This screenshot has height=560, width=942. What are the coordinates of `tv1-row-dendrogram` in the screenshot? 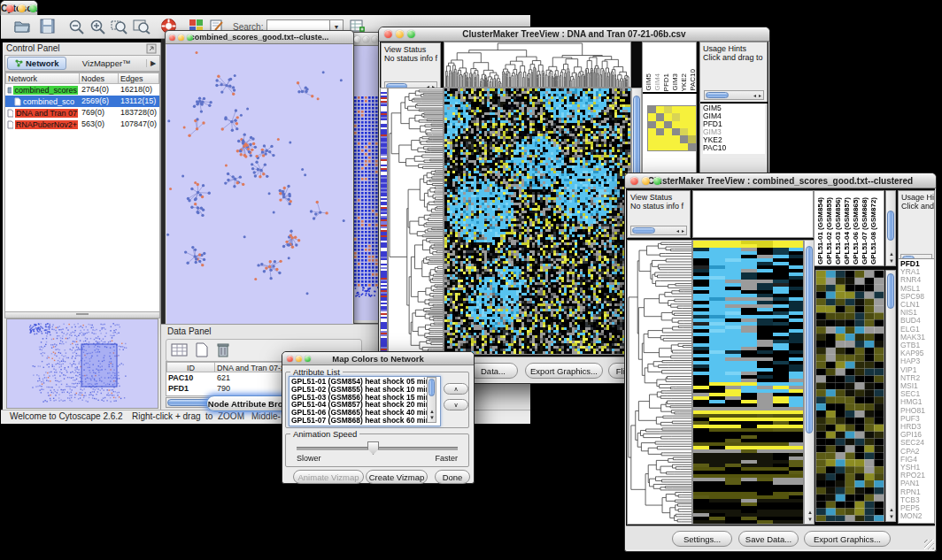 It's located at (416, 221).